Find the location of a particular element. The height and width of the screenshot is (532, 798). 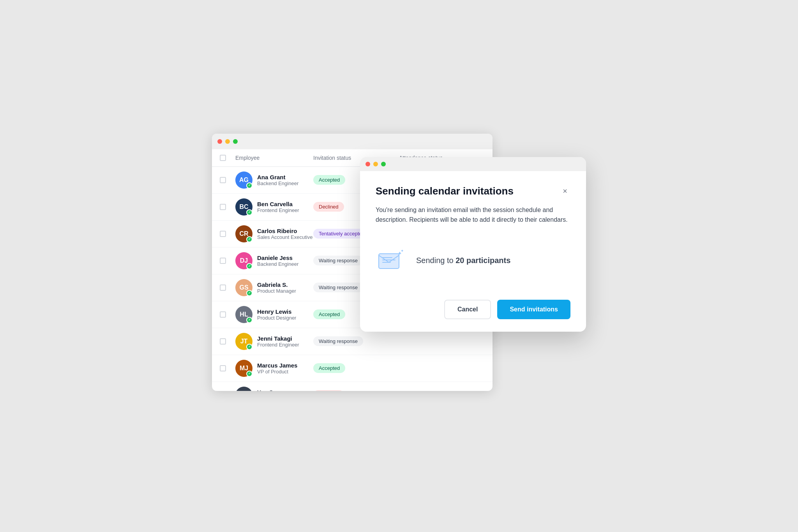

avatar-wrap: HL is located at coordinates (244, 315).